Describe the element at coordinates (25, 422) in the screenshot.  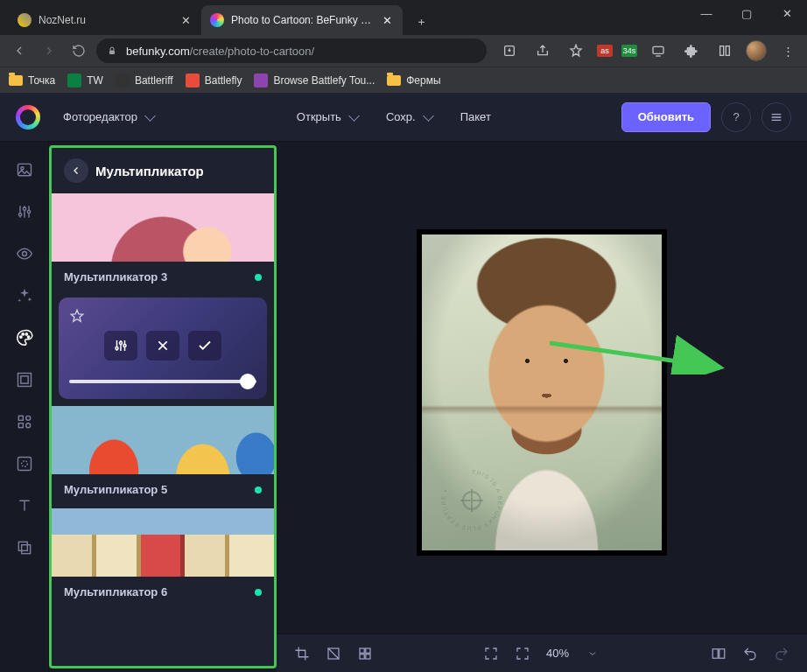
I see `shapes-tool-icon` at that location.